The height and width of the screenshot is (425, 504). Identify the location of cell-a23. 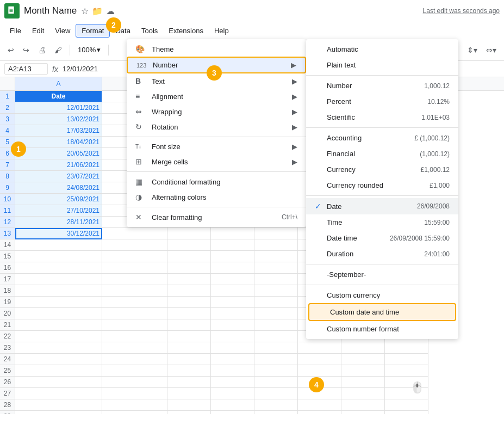
(59, 348).